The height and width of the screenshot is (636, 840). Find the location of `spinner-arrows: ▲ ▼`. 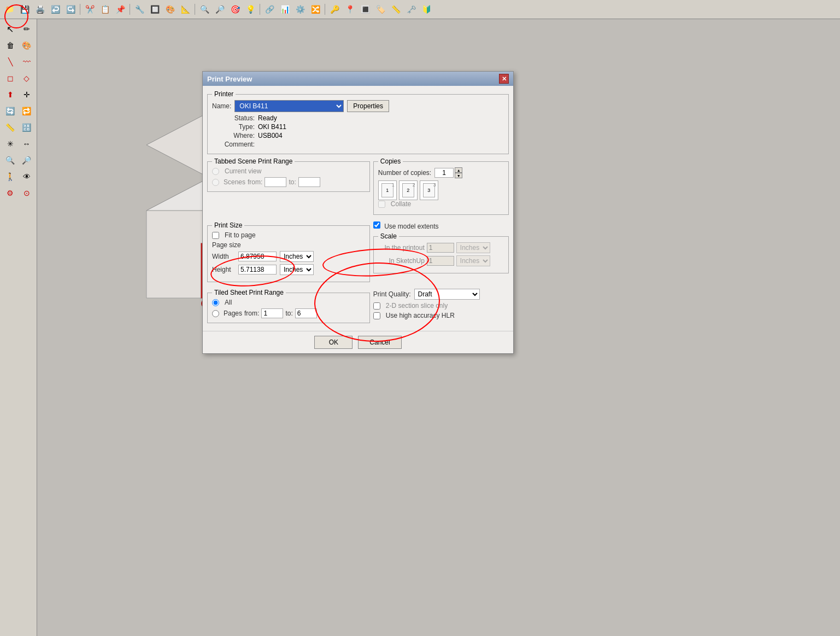

spinner-arrows: ▲ ▼ is located at coordinates (459, 173).